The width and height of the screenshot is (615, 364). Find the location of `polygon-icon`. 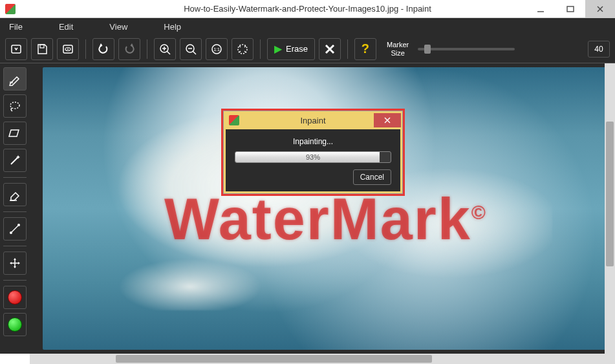

polygon-icon is located at coordinates (15, 133).